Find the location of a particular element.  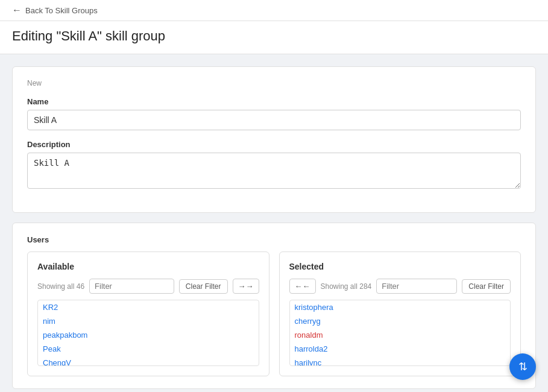

available-list: KR2nimpeakpakbomPeakChengVPetro is located at coordinates (148, 333).